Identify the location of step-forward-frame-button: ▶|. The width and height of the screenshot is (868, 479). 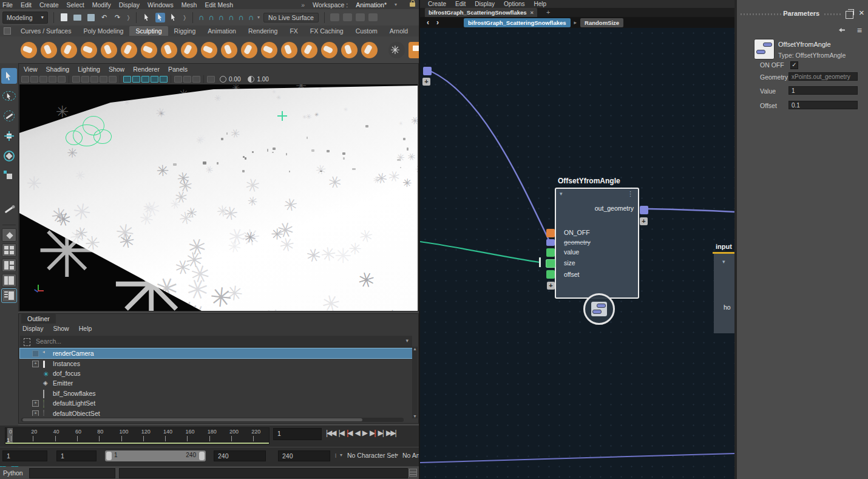
(381, 433).